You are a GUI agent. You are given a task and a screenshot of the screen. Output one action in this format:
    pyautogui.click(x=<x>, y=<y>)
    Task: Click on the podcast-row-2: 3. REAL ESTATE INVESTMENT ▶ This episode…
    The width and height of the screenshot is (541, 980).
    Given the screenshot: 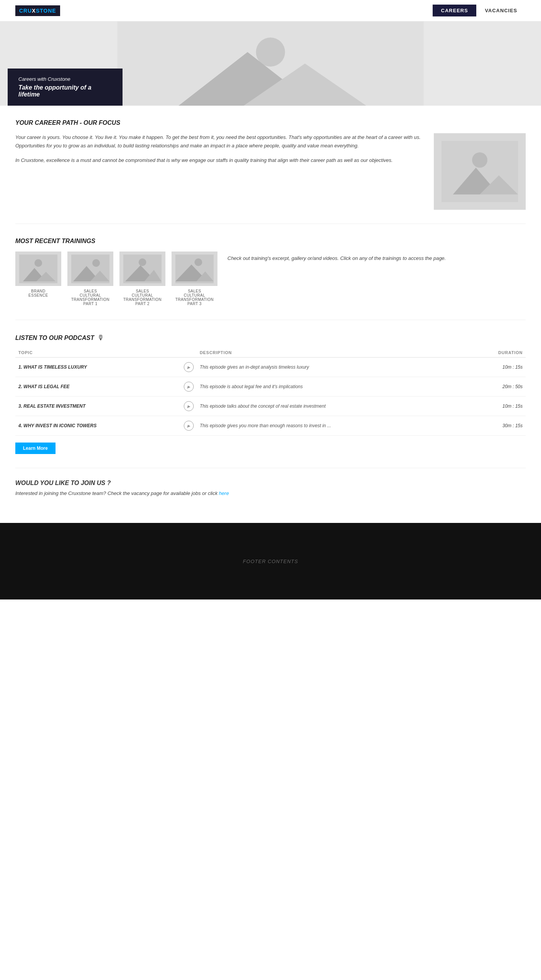 What is the action you would take?
    pyautogui.click(x=270, y=407)
    